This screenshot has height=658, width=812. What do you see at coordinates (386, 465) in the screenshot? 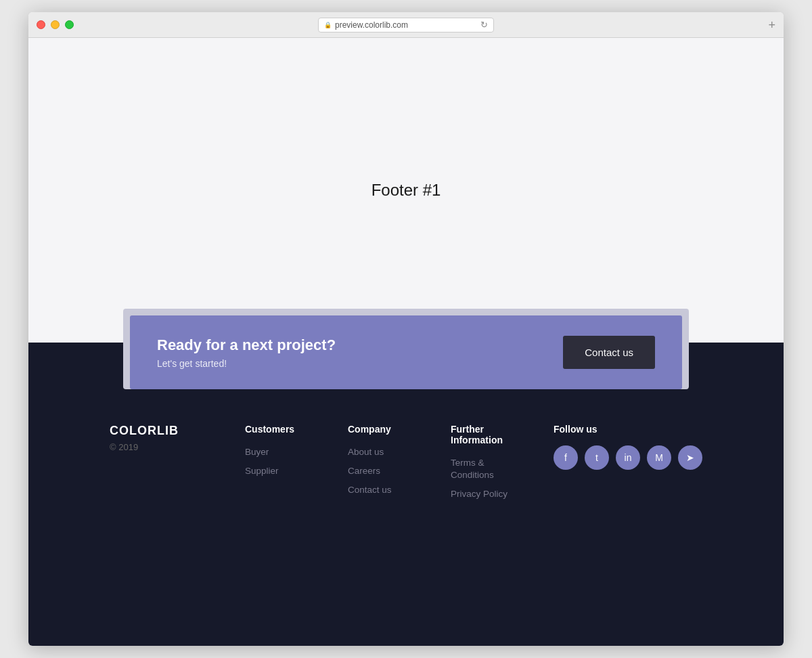
I see `footer-columns: Customers Buyer Supplier Company About u…` at bounding box center [386, 465].